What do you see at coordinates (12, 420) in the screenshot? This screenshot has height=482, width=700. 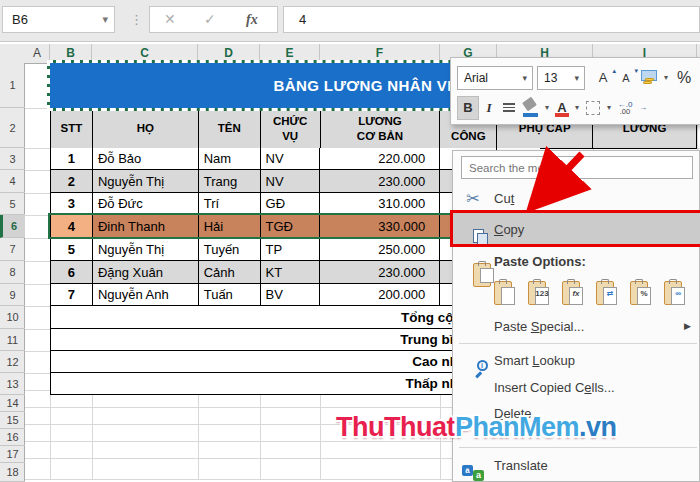 I see `row-header-15: 15` at bounding box center [12, 420].